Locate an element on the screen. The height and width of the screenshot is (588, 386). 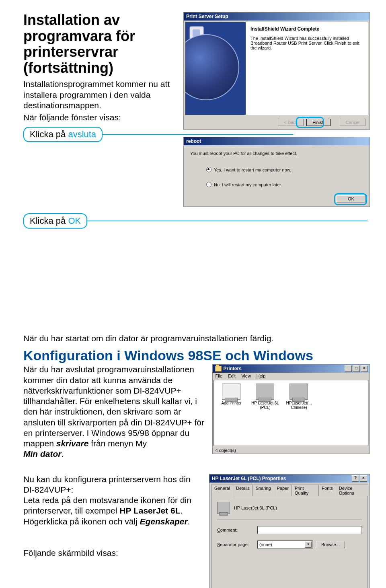
reboot-dialog: reboot You must reboot your PC for all c… is located at coordinates (277, 172).